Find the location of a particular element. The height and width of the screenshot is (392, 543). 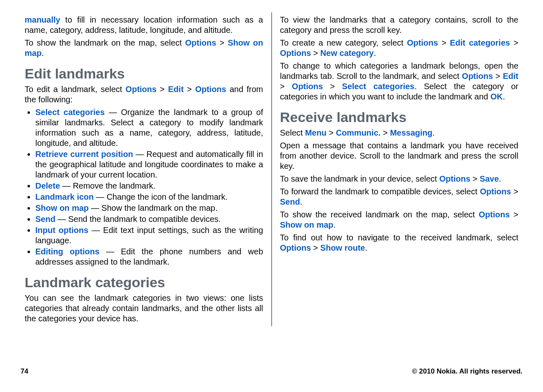

edit-categories-label: Edit categories is located at coordinates (480, 43).